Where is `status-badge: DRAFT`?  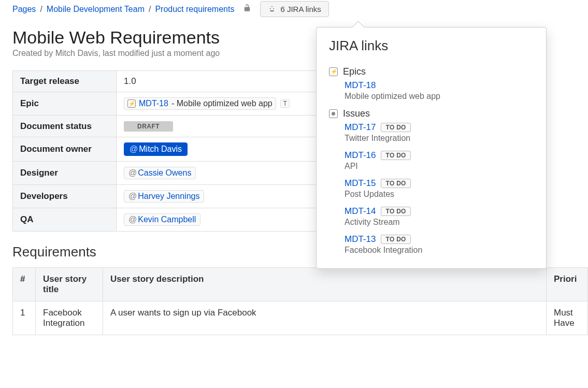 status-badge: DRAFT is located at coordinates (148, 126).